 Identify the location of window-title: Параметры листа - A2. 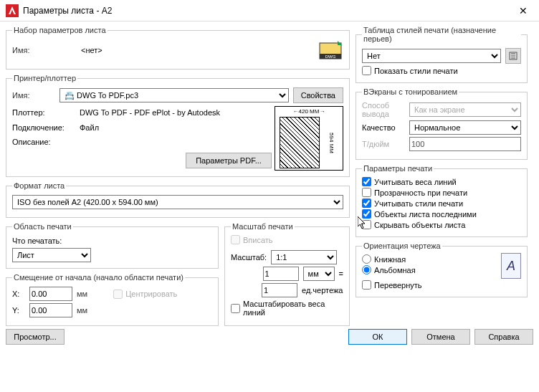
(67, 11).